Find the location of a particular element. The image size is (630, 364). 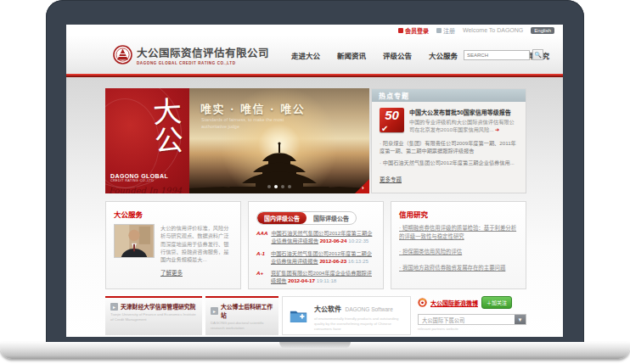

services-more-link: 了解更多 is located at coordinates (172, 272).